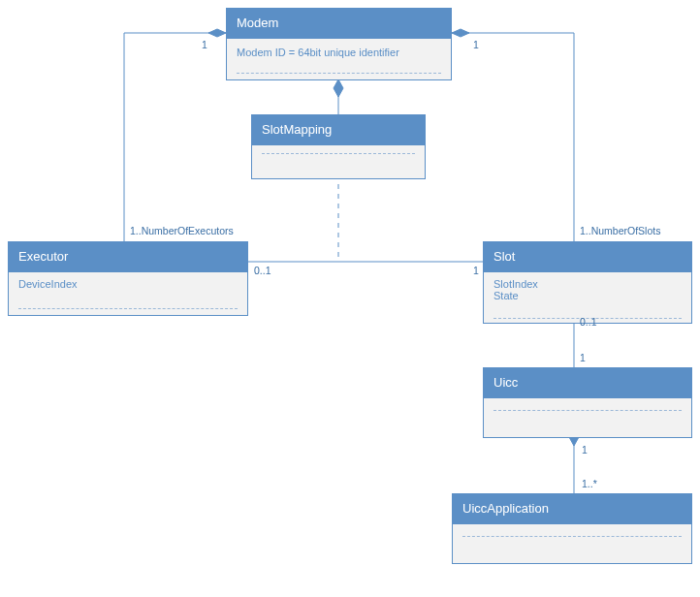 Image resolution: width=700 pixels, height=597 pixels. Describe the element at coordinates (339, 45) in the screenshot. I see `class-modem: Modem Modem ID = 64bit unique identifier` at that location.